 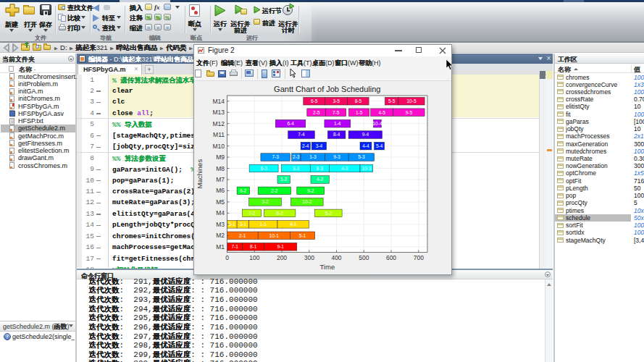 What do you see at coordinates (380, 146) in the screenshot?
I see `svg-text: 5-4` at bounding box center [380, 146].